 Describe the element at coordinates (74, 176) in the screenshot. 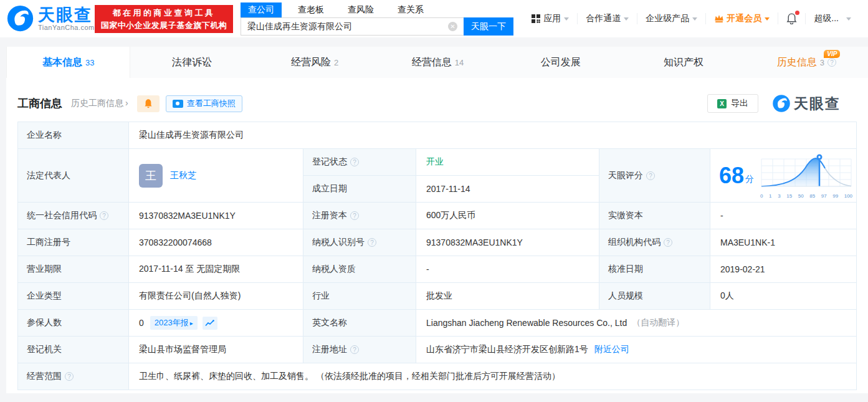

I see `field-label-legal-representative: 法定代表人` at that location.